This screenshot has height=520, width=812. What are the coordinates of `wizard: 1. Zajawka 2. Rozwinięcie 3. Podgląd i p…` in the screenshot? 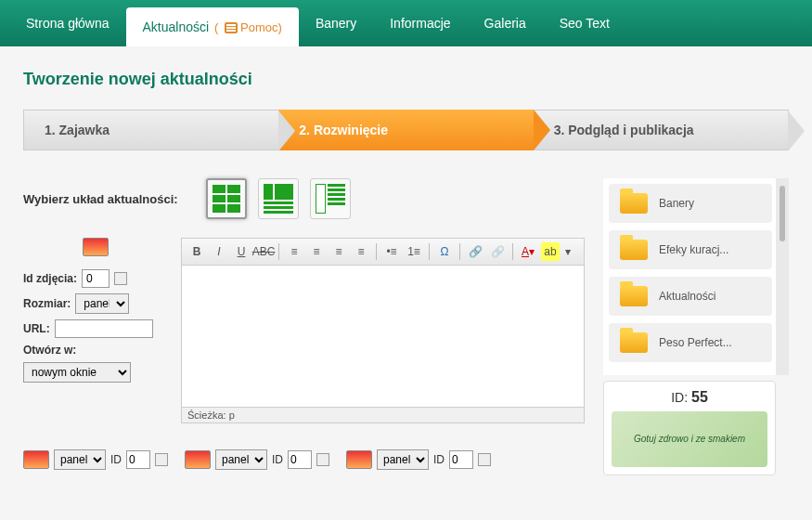 It's located at (406, 130).